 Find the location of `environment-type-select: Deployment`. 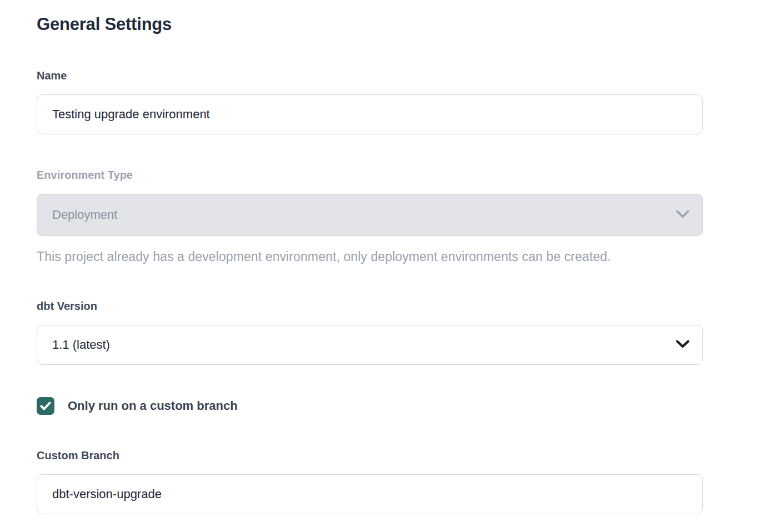

environment-type-select: Deployment is located at coordinates (370, 215).